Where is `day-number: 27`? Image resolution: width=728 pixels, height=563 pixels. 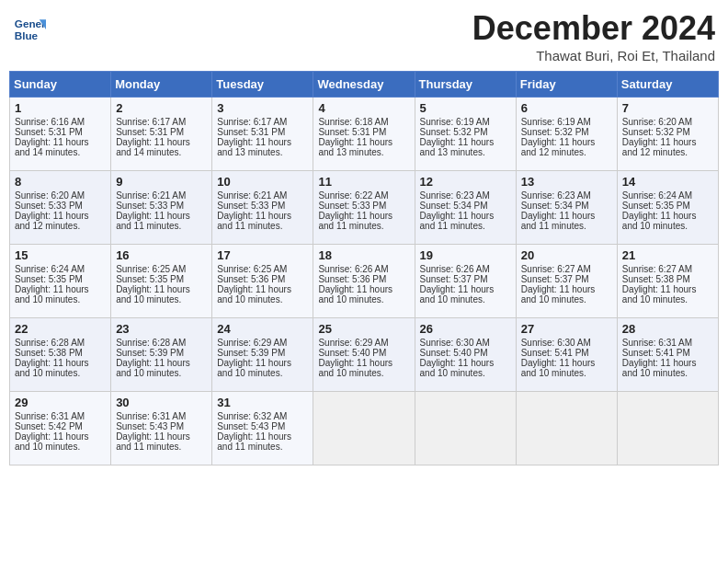 day-number: 27 is located at coordinates (566, 329).